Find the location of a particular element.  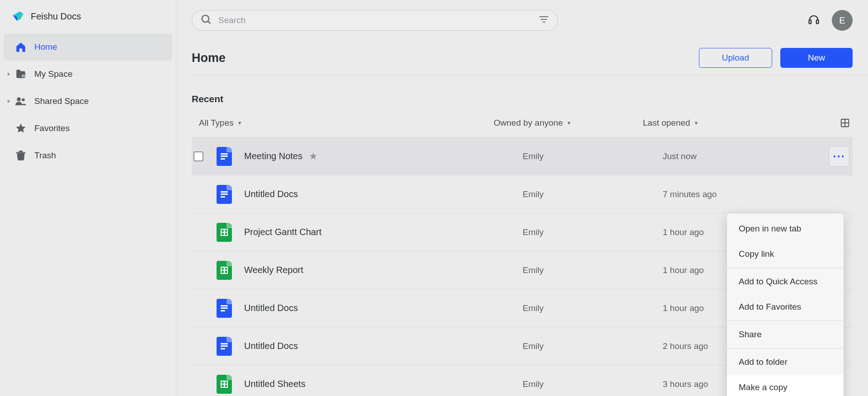

context-menu: Open in new tabCopy linkAdd to Quick Acc… is located at coordinates (785, 305).